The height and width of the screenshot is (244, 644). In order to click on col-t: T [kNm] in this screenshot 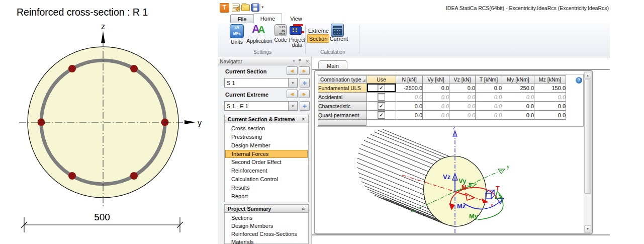, I will do `click(489, 79)`.